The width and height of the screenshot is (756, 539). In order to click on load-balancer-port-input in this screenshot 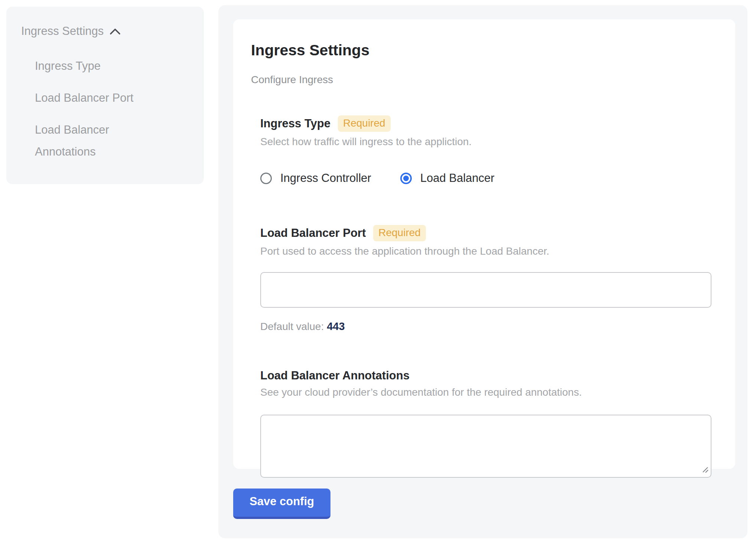, I will do `click(486, 290)`.